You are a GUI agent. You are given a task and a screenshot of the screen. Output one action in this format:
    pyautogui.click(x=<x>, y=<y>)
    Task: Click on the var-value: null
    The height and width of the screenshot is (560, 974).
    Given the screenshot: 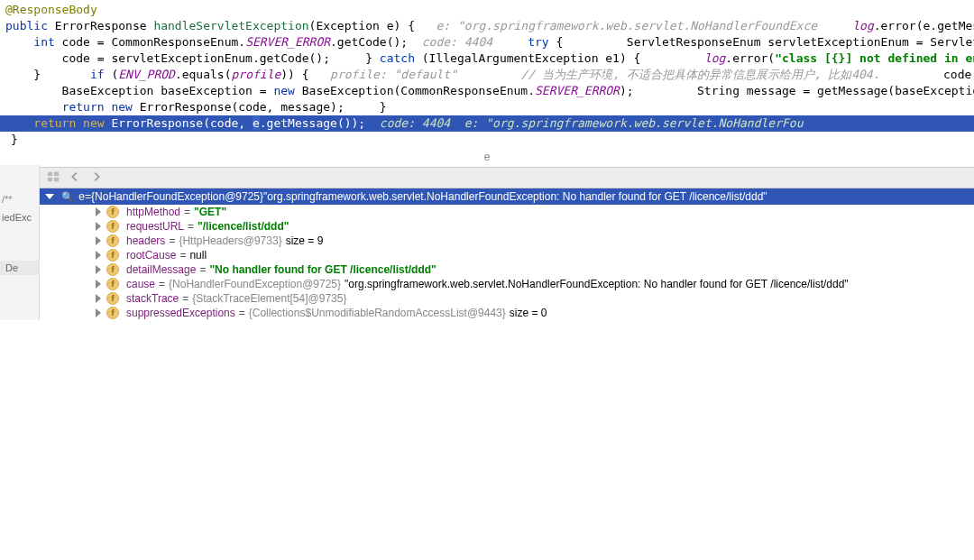 What is the action you would take?
    pyautogui.click(x=198, y=255)
    